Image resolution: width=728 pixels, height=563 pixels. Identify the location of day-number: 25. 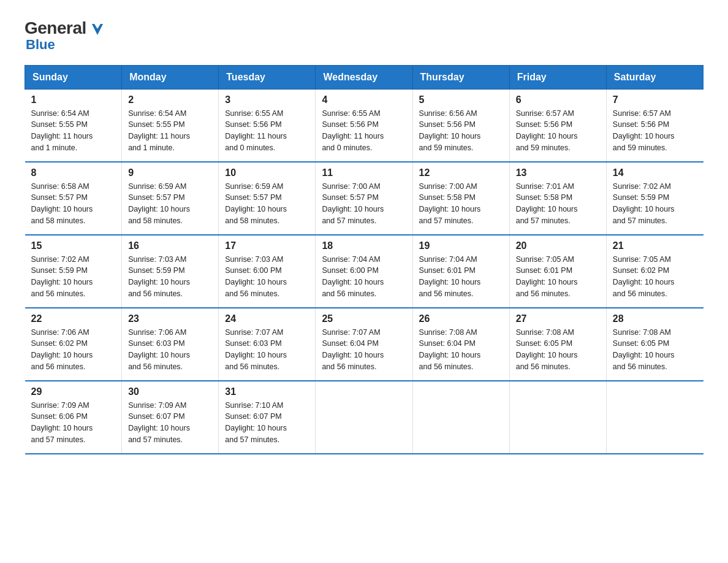
(364, 319).